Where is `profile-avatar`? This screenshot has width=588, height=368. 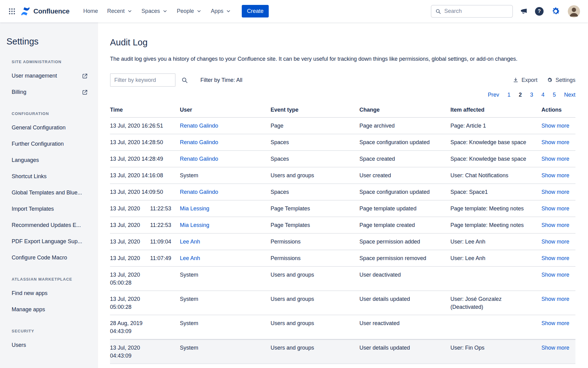 profile-avatar is located at coordinates (574, 11).